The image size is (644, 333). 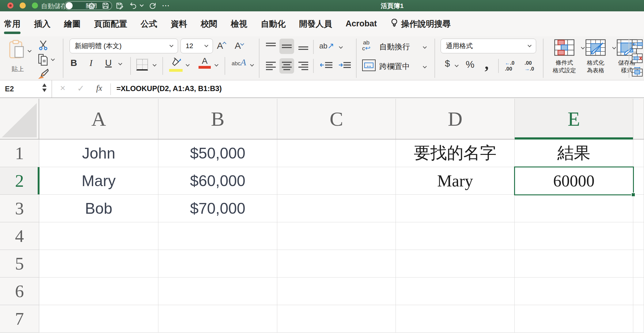 What do you see at coordinates (638, 181) in the screenshot?
I see `cell-F2-partial` at bounding box center [638, 181].